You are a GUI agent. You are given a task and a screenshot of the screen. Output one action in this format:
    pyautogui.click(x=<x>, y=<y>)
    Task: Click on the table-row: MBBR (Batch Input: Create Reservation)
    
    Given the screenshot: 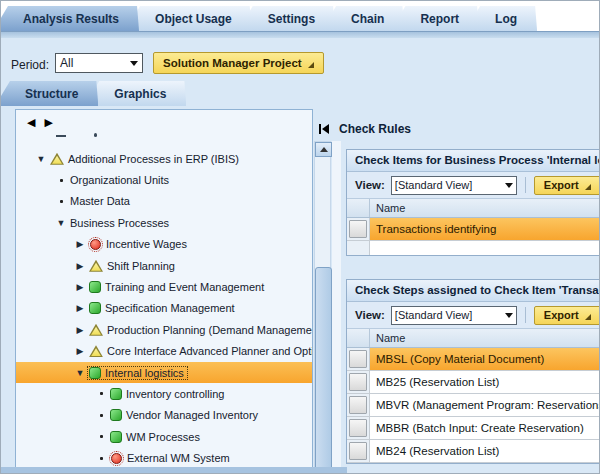 What is the action you would take?
    pyautogui.click(x=474, y=428)
    